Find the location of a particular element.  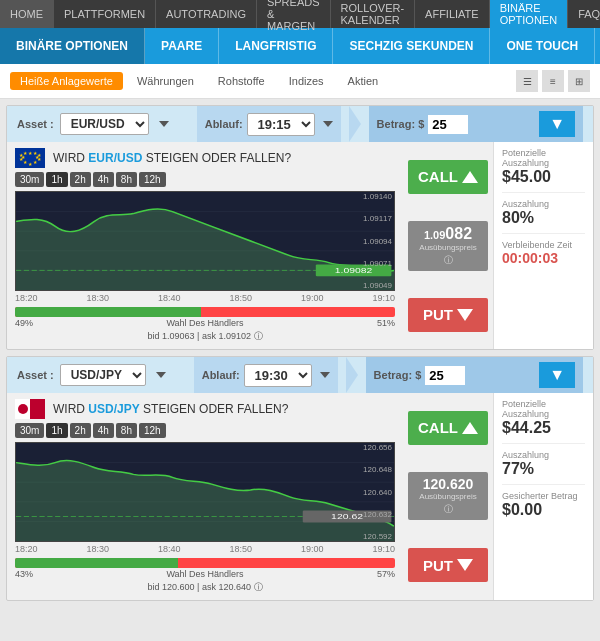

filter-bar: Heiße Anlagewerte Währungen Rohstoffe In… is located at coordinates (300, 82).